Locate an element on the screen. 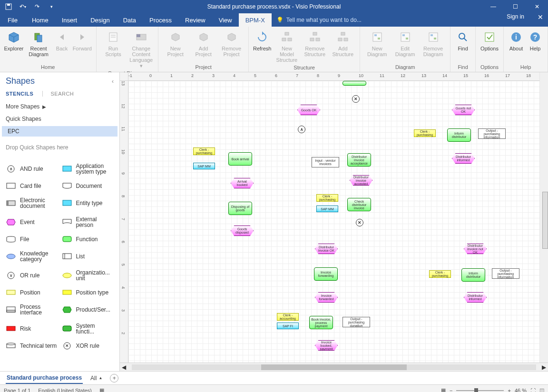 This screenshot has height=392, width=548. stencil-edoc: Electronic document is located at coordinates (32, 203).